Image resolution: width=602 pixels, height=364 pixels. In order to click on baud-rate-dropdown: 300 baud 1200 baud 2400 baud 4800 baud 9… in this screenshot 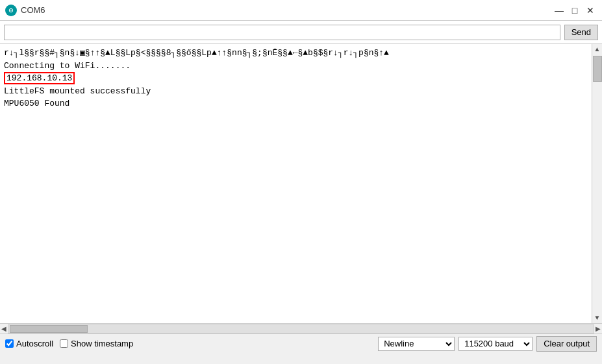, I will do `click(495, 344)`.